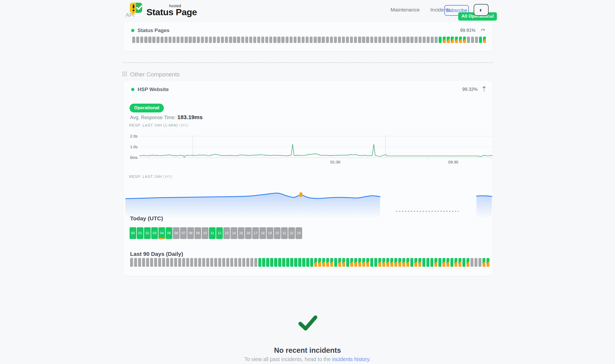  What do you see at coordinates (140, 233) in the screenshot?
I see `hour-cell-01: 01` at bounding box center [140, 233].